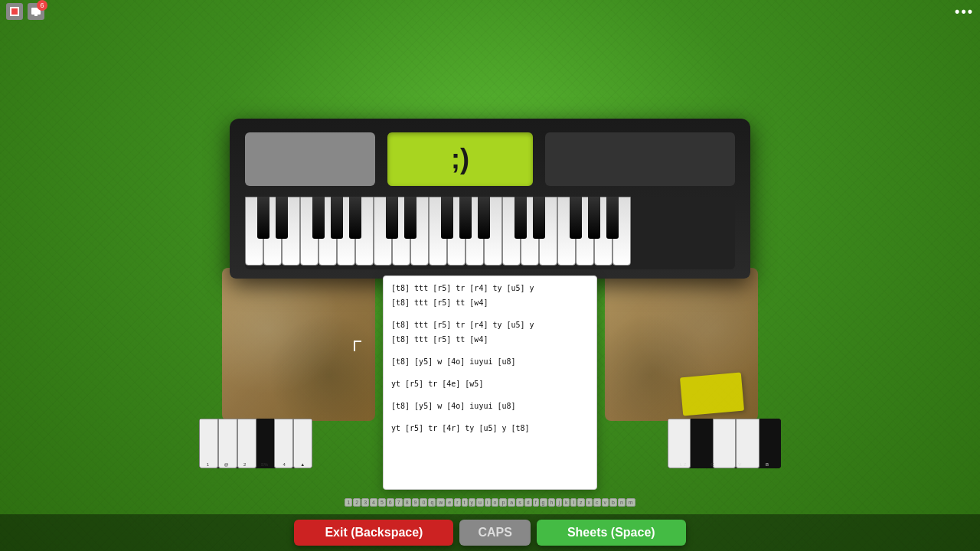 This screenshot has height=551, width=980. I want to click on key-label-h: h, so click(552, 502).